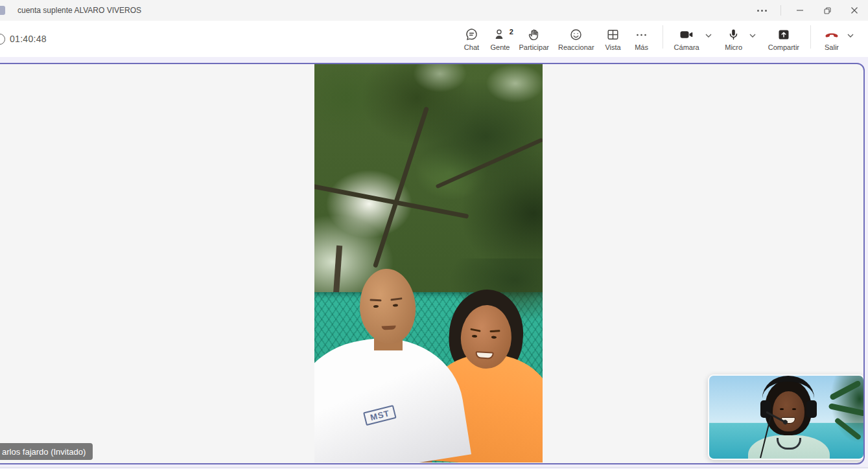 Image resolution: width=868 pixels, height=469 pixels. Describe the element at coordinates (642, 34) in the screenshot. I see `ellipsis-icon` at that location.